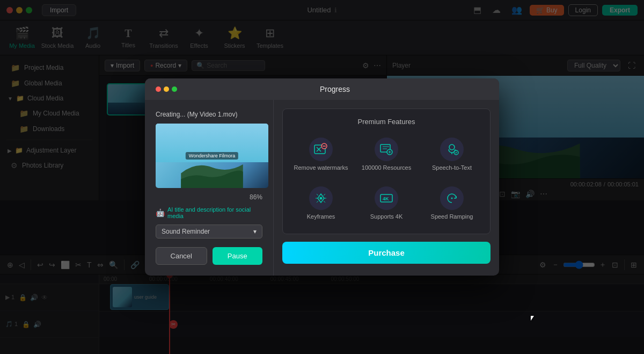  Describe the element at coordinates (158, 89) in the screenshot. I see `modal-close-button` at that location.